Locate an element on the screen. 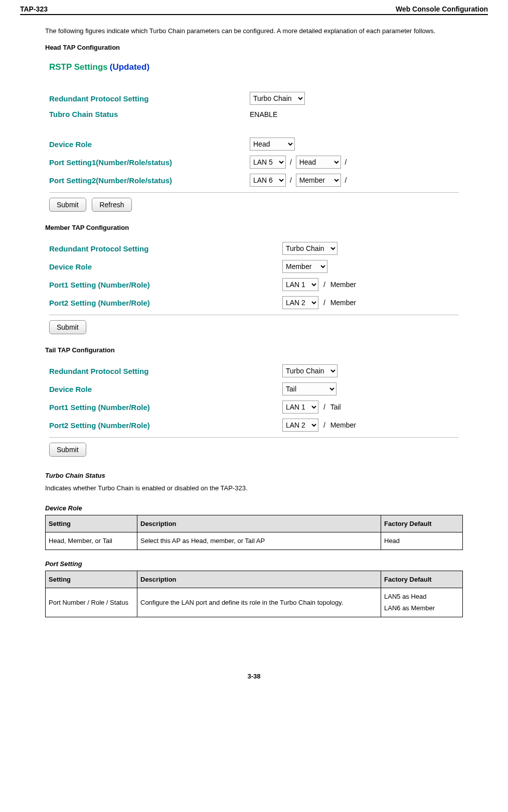 The width and height of the screenshot is (508, 812). tail-port2-num: LAN 2 is located at coordinates (300, 425).